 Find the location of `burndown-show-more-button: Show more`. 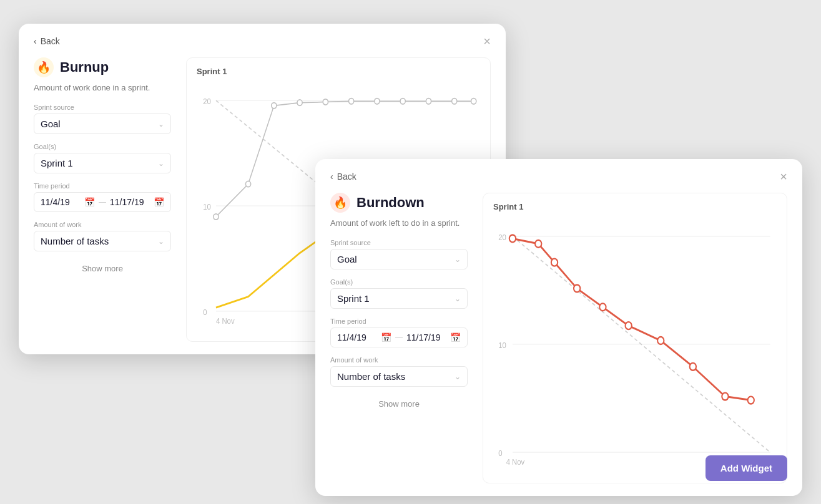

burndown-show-more-button: Show more is located at coordinates (399, 404).